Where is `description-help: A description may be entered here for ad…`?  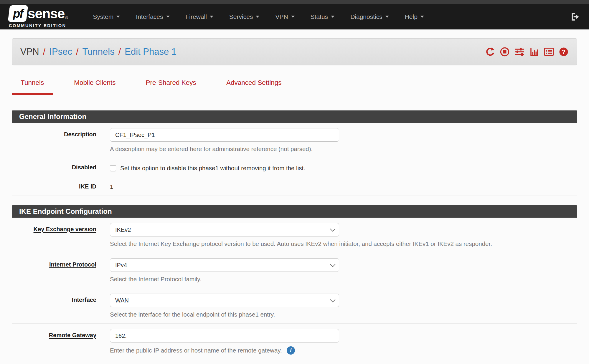
description-help: A description may be entered here for ad… is located at coordinates (344, 149).